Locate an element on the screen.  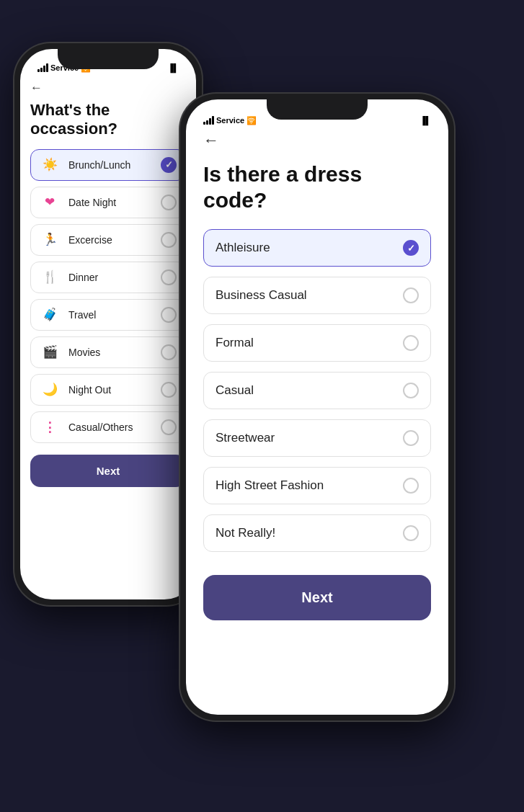
travel-label: Travel is located at coordinates (110, 315).